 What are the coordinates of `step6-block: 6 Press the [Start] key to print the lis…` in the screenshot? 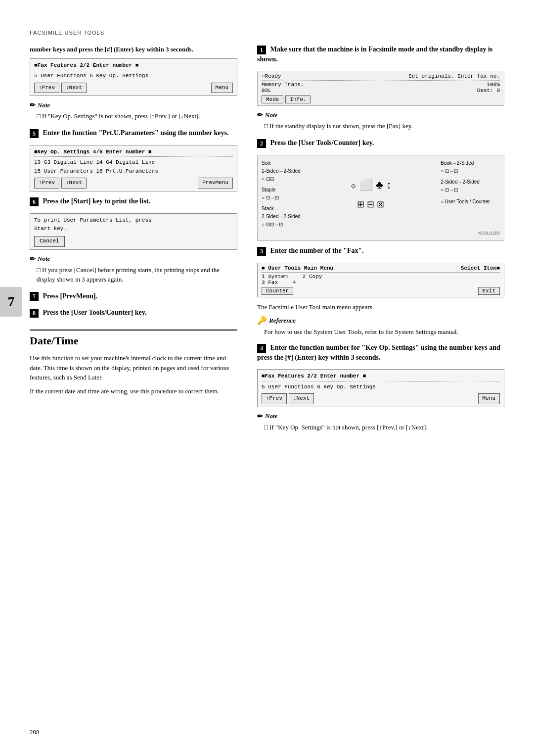 It's located at (134, 201).